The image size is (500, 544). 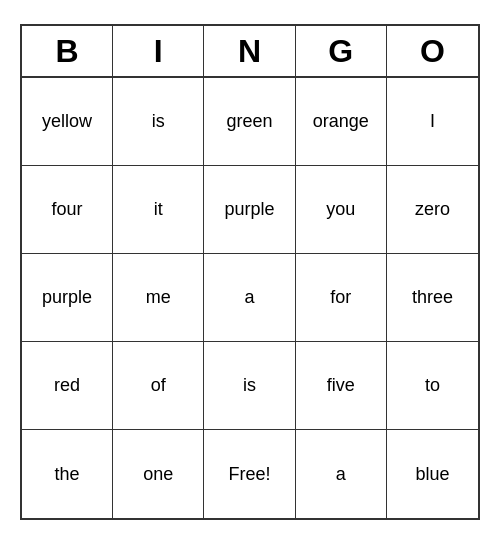 I want to click on cell-r3-c0: red, so click(x=68, y=386).